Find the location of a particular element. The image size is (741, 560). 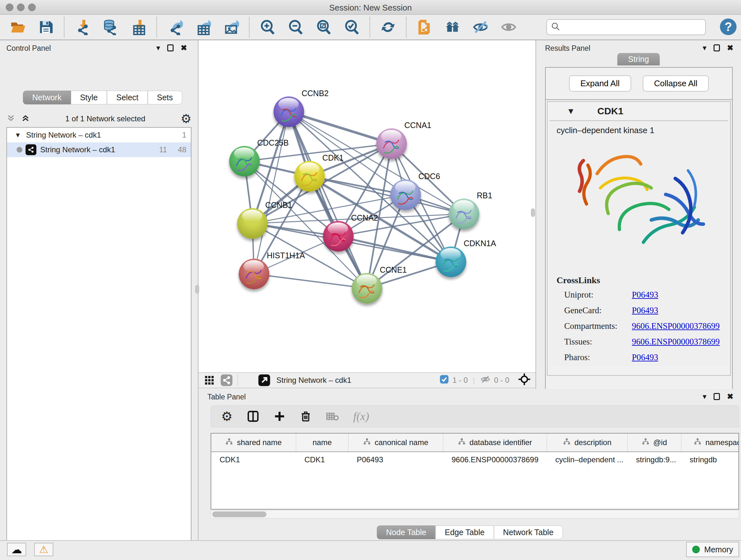

node-HIST1H1A is located at coordinates (254, 274).